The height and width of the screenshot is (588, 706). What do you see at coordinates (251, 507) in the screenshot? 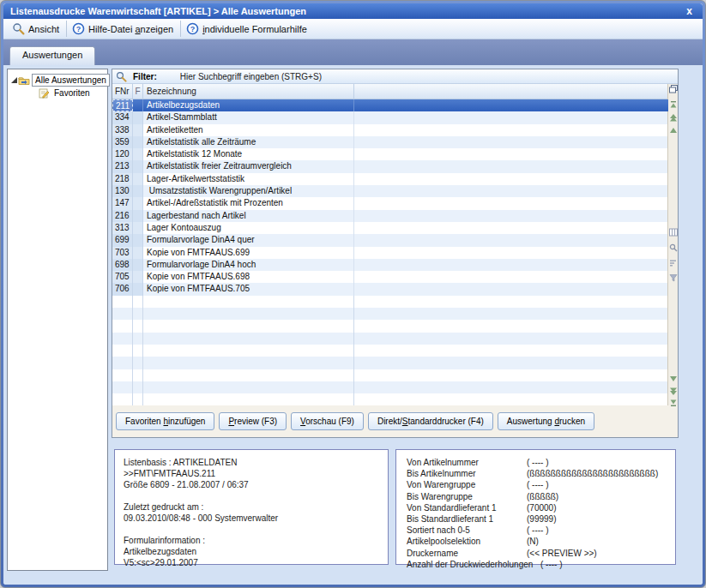
I see `info-line: Zuletzt gedruckt am :` at bounding box center [251, 507].